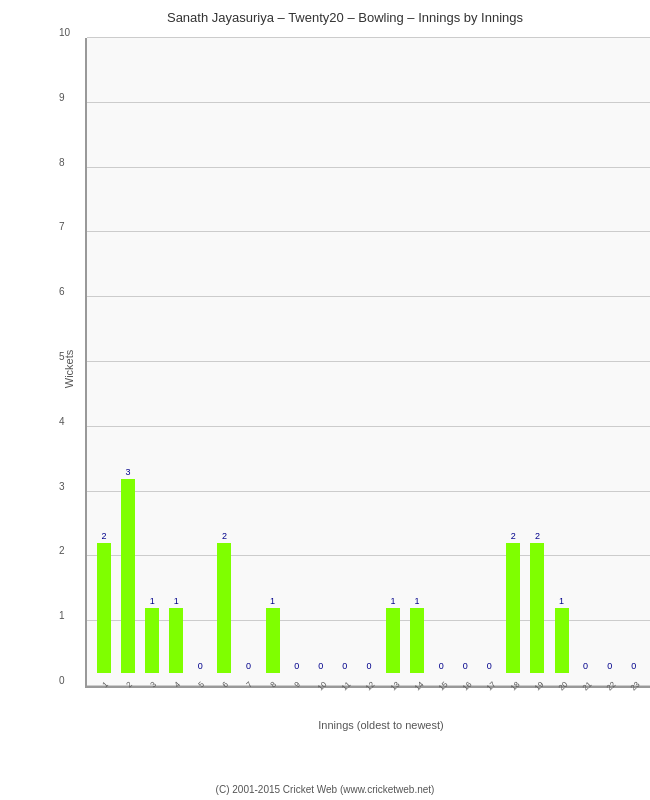 This screenshot has width=650, height=800. I want to click on y-axis-title: Wickets, so click(69, 370).